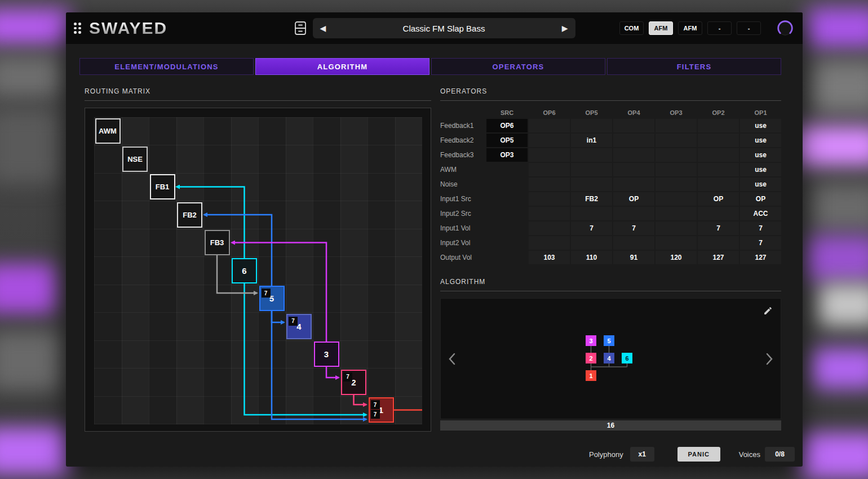 The width and height of the screenshot is (868, 479). I want to click on op-cell-awm-op3, so click(676, 170).